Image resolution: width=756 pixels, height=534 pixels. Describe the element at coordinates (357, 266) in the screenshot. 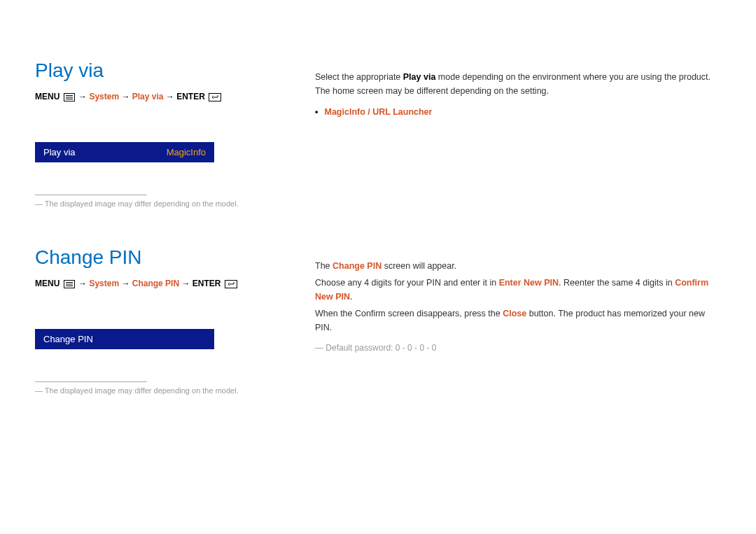

I see `text-highlight: Change PIN` at that location.